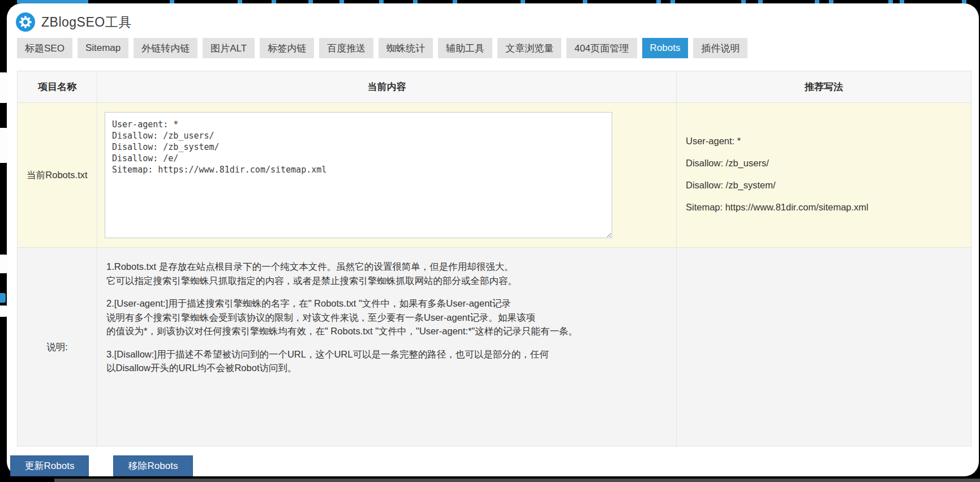 The image size is (980, 482). I want to click on tab-spider-stats: 蜘蛛统计, so click(406, 48).